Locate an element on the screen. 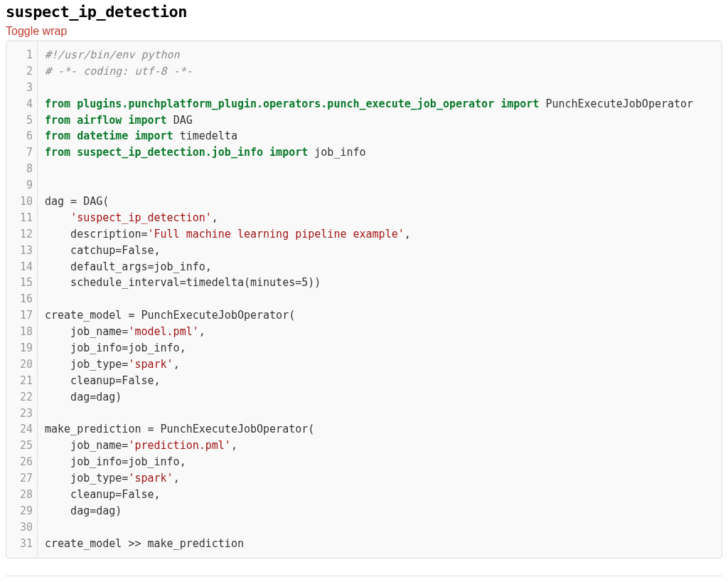 The width and height of the screenshot is (728, 587). line-number: 17 is located at coordinates (21, 316).